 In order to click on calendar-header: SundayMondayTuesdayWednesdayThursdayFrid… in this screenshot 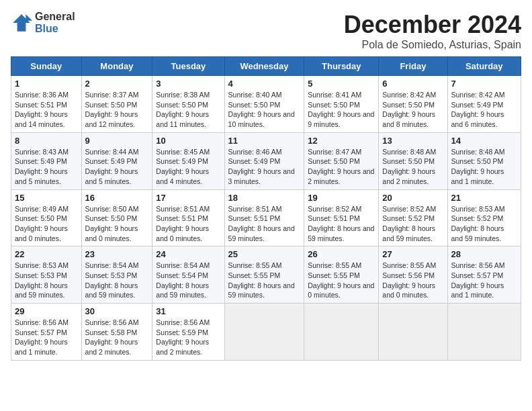, I will do `click(266, 66)`.